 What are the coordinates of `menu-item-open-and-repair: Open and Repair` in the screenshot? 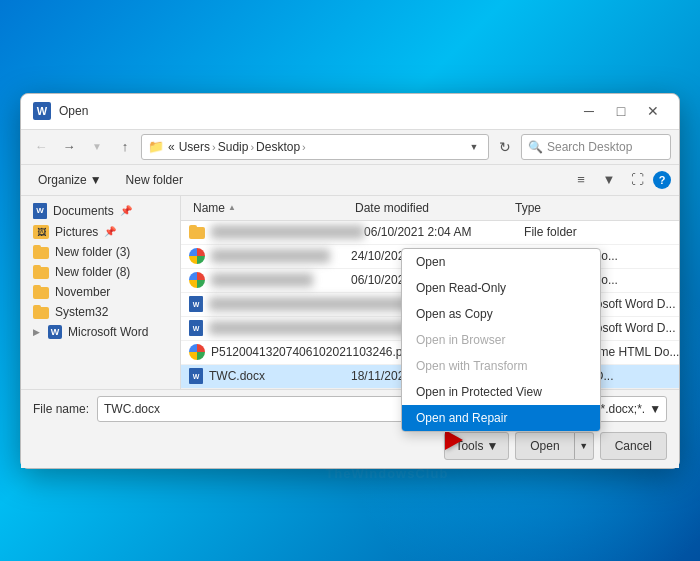 It's located at (501, 418).